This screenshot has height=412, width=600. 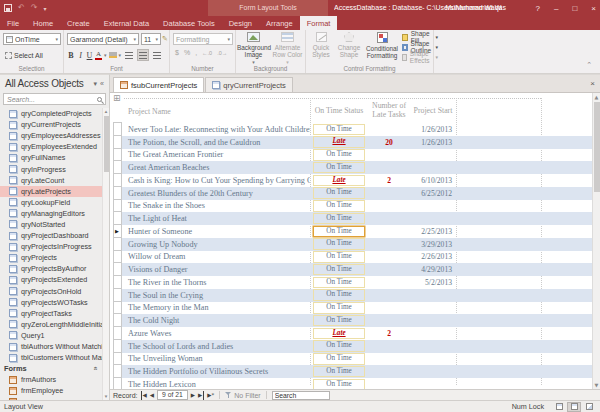 What do you see at coordinates (51, 268) in the screenshot?
I see `sidebar-item: qryProjectsByAuthor` at bounding box center [51, 268].